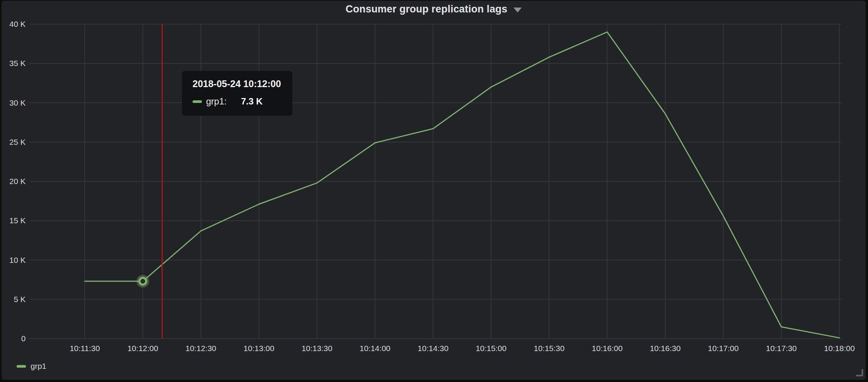  Describe the element at coordinates (259, 348) in the screenshot. I see `svg-text: 10:13:00` at that location.